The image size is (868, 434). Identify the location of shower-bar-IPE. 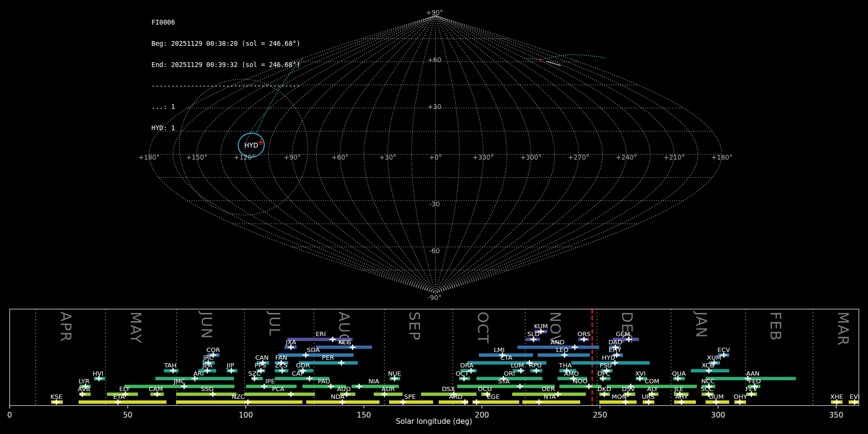
(271, 387).